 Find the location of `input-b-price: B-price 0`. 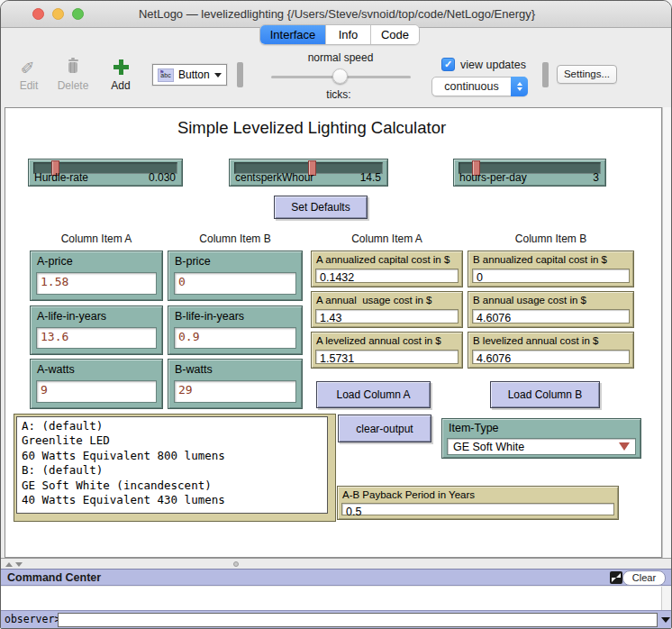

input-b-price: B-price 0 is located at coordinates (235, 276).